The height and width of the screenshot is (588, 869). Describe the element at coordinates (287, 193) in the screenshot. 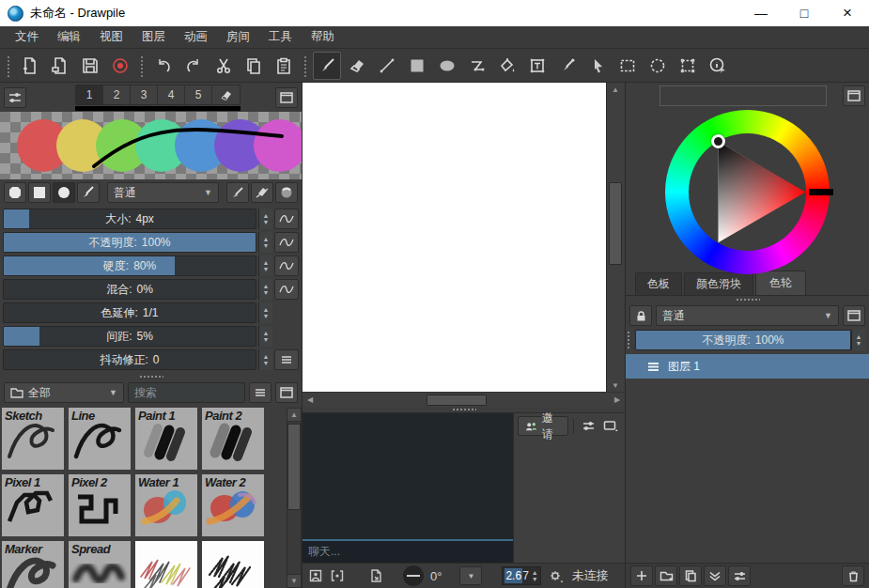

I see `smudge-mode-icon` at that location.